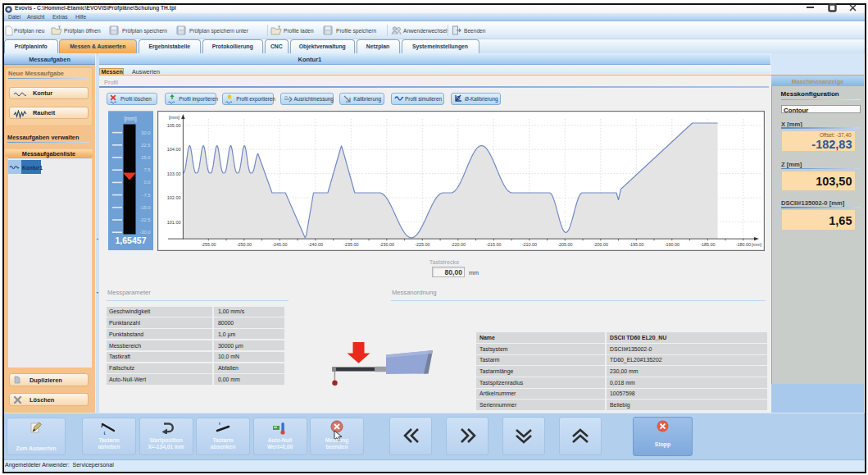 Image resolution: width=868 pixels, height=475 pixels. I want to click on svg-text: -215.00, so click(493, 244).